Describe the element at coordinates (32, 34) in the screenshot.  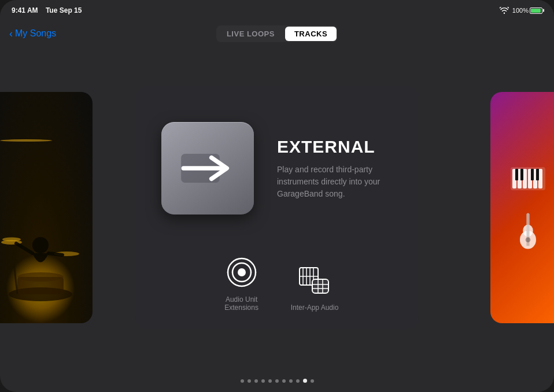
I see `back-button: ‹ My Songs` at that location.